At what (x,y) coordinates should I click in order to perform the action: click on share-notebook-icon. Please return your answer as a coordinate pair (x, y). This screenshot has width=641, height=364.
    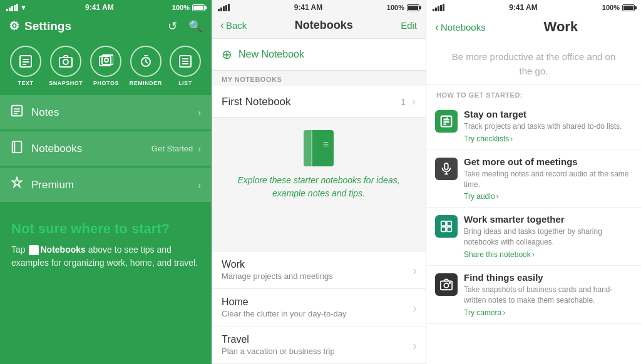
    Looking at the image, I should click on (446, 226).